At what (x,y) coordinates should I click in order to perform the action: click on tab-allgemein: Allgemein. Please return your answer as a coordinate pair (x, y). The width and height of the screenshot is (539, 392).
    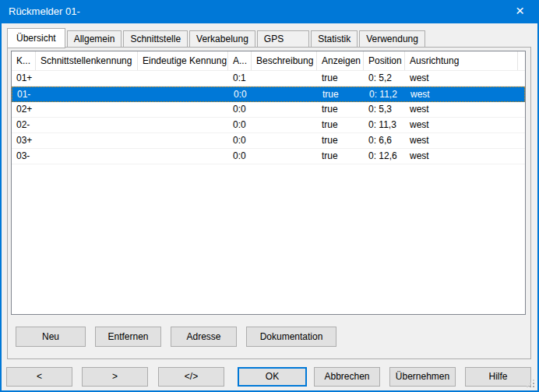
    Looking at the image, I should click on (95, 39).